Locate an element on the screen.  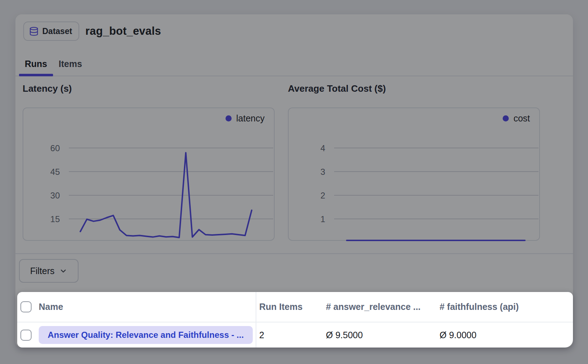
column-header-faithfulness: # faithfulness (api) is located at coordinates (504, 307).